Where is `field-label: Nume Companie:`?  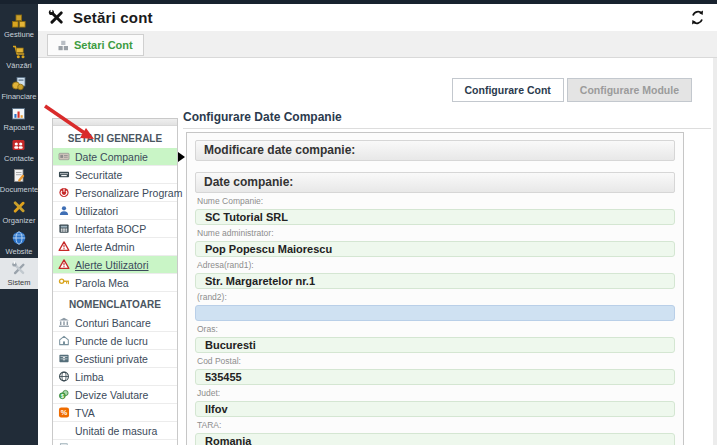
field-label: Nume Companie: is located at coordinates (436, 201).